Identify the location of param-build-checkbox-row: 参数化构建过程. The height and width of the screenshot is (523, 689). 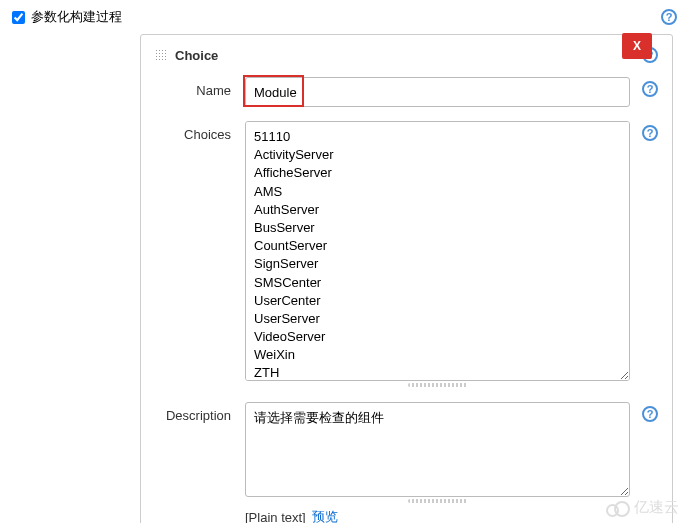
(67, 17).